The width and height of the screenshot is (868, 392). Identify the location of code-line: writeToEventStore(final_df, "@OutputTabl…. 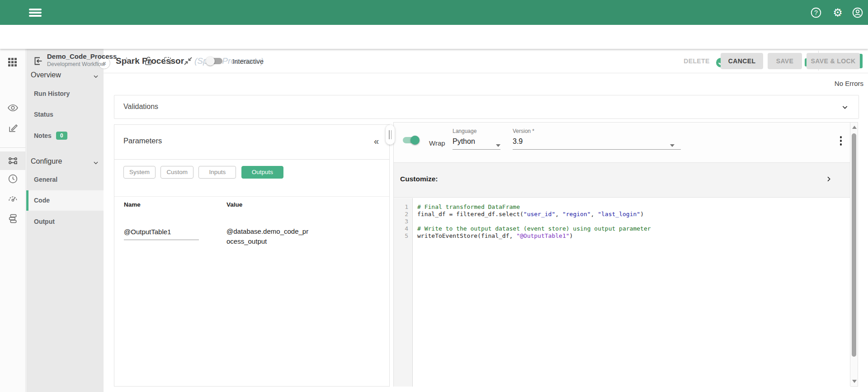
(632, 236).